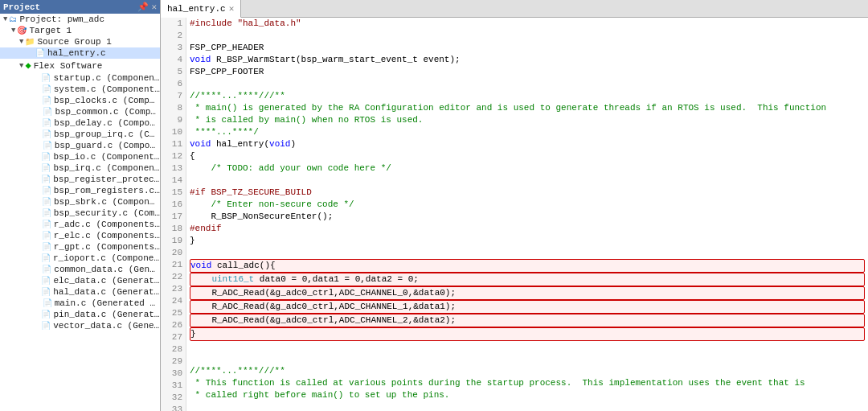 This screenshot has width=868, height=411. What do you see at coordinates (174, 301) in the screenshot?
I see `line-number-24: 24` at bounding box center [174, 301].